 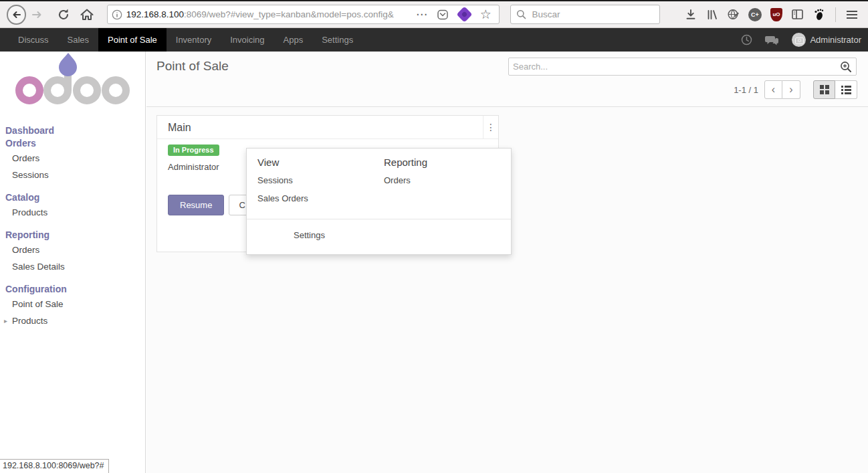 What do you see at coordinates (36, 15) in the screenshot?
I see `forward-button` at bounding box center [36, 15].